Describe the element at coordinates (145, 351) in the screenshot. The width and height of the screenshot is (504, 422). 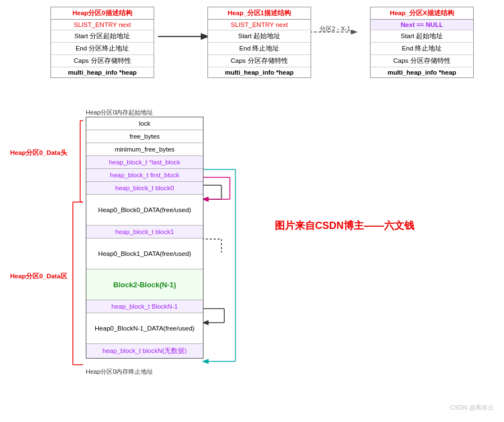
I see `block-blockN: heap_block_t blockN(无数据)` at that location.